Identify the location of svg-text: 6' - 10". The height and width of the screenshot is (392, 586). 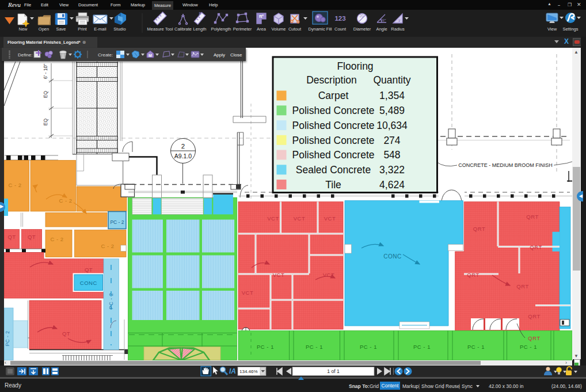
(45, 71).